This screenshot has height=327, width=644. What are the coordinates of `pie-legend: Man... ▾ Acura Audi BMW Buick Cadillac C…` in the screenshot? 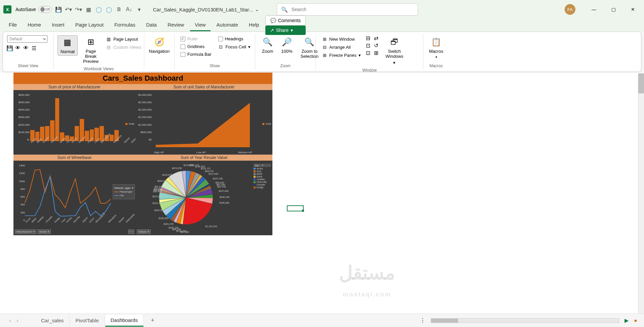 It's located at (262, 176).